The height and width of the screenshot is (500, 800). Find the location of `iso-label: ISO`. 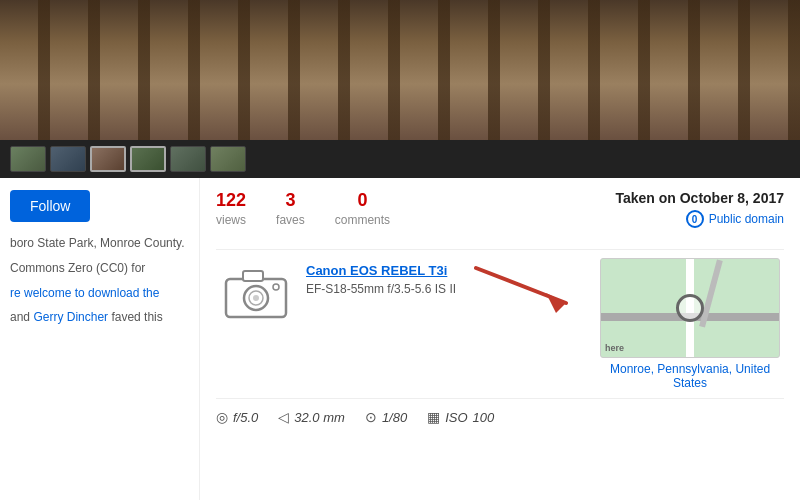

iso-label: ISO is located at coordinates (456, 418).